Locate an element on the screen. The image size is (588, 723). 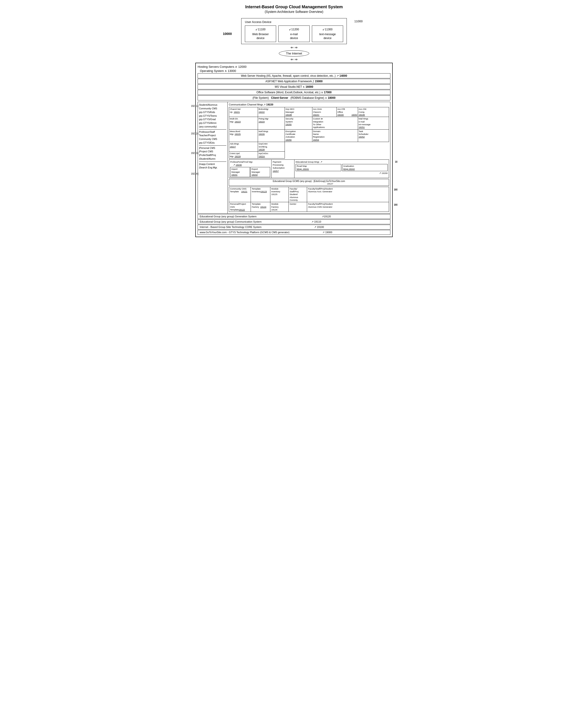
edu-group-cell: Educational Group Mngr. ↗ 19240 Road Map… is located at coordinates (341, 169).